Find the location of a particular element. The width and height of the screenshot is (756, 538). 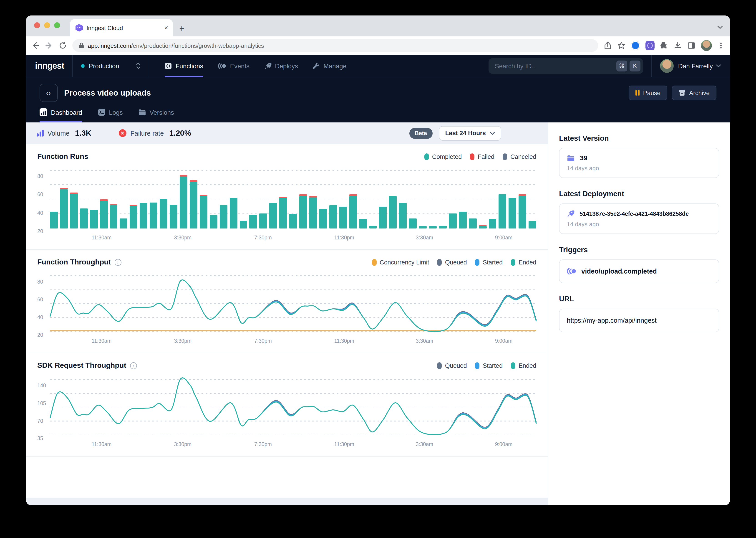

latest-deployment-card: 5141387e-35c2-4efe-a421-4843b86258dc 14 … is located at coordinates (639, 219).